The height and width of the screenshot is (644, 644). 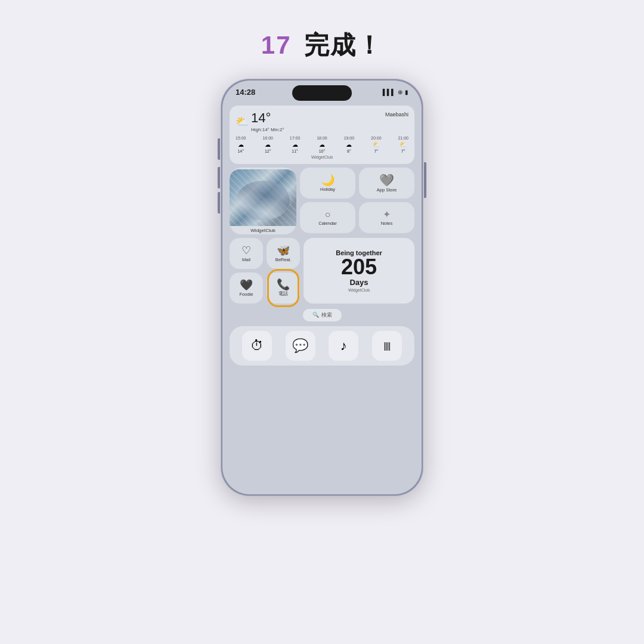 What do you see at coordinates (322, 157) in the screenshot?
I see `weather-credit: WidgetClub` at bounding box center [322, 157].